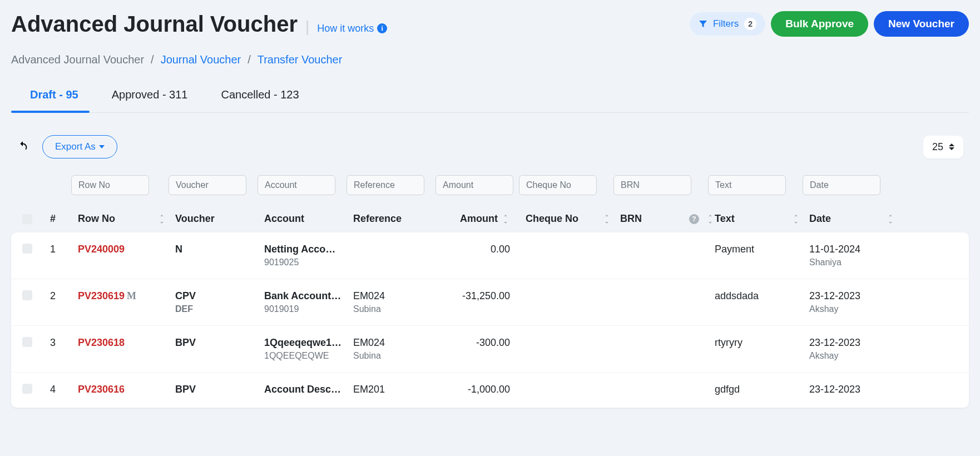 This screenshot has height=456, width=980. Describe the element at coordinates (474, 185) in the screenshot. I see `filter-amount` at that location.